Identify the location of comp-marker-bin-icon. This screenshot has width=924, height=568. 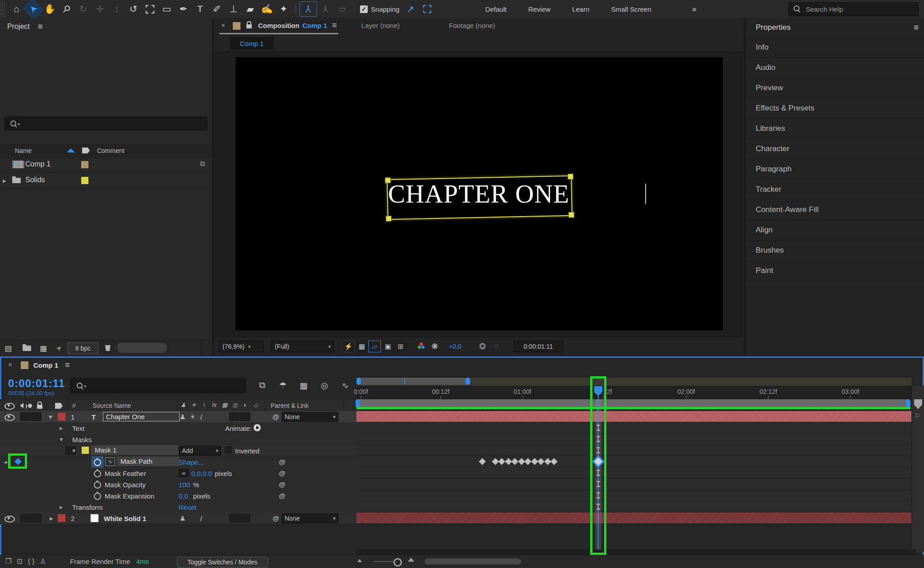
(918, 404).